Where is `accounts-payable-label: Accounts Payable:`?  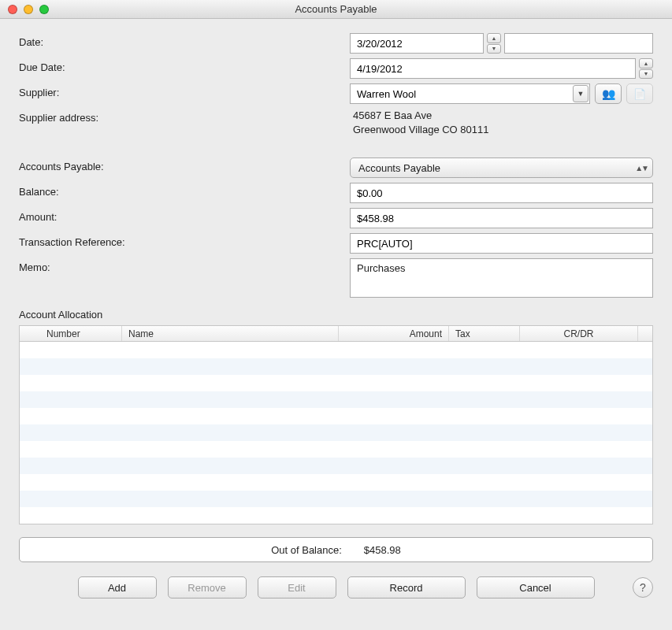
accounts-payable-label: Accounts Payable: is located at coordinates (184, 165).